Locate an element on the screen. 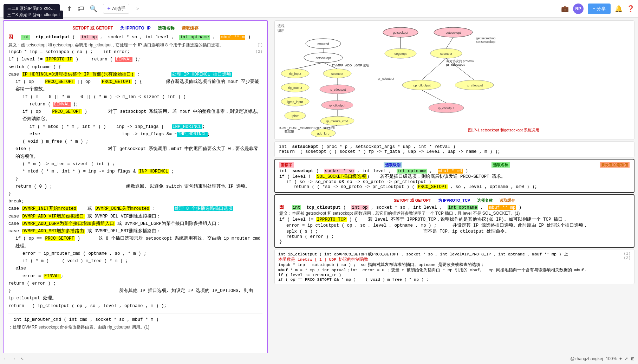 The height and width of the screenshot is (364, 638). diagram-caption: 图17-1 setsockopt 和getsockopt 系统调用 is located at coordinates (504, 130).